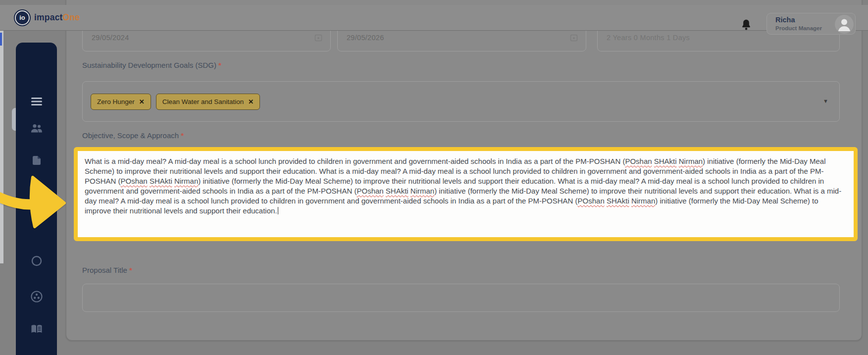 The width and height of the screenshot is (868, 355). I want to click on user-avatar-icon, so click(844, 24).